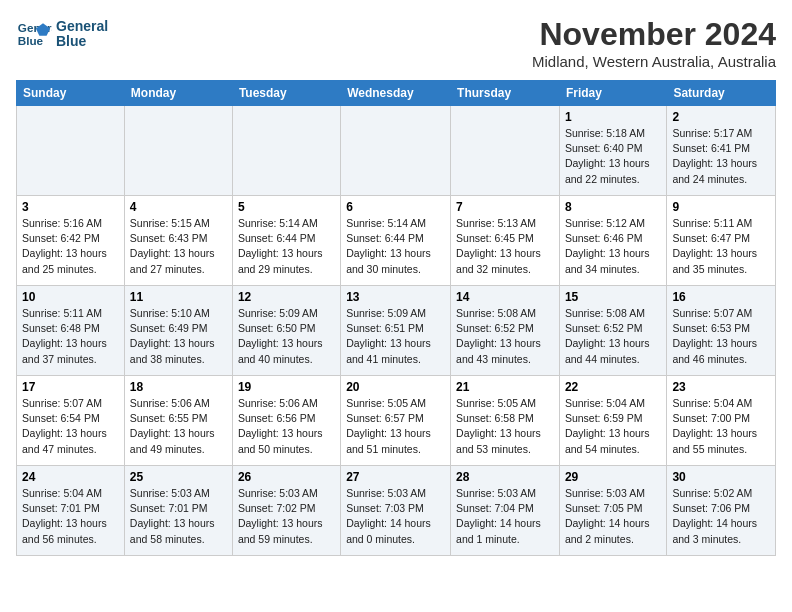  I want to click on calendar-cell: 10Sunrise: 5:11 AM Sunset: 6:48 PM Dayli…, so click(71, 331).